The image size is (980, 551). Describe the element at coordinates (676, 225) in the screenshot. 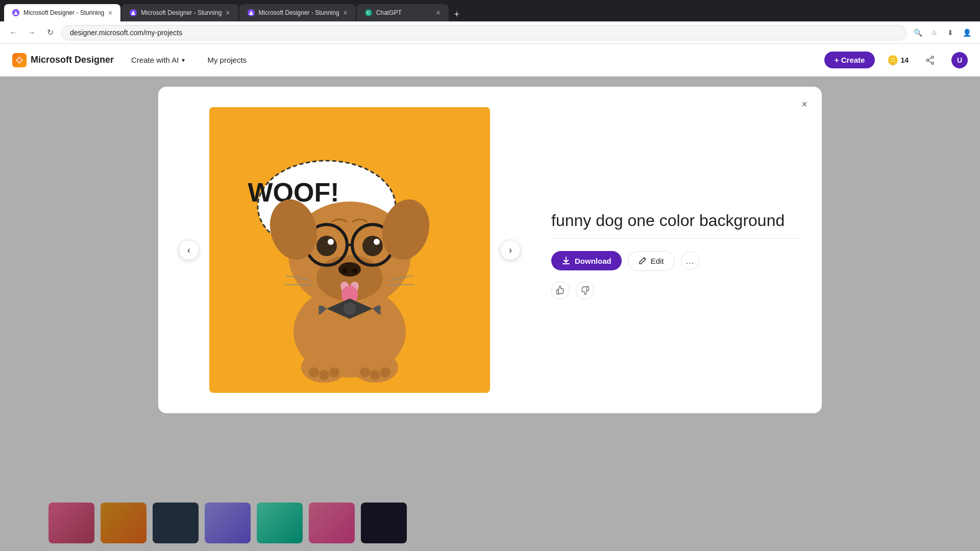

I see `image-title: funny dog one color background` at that location.